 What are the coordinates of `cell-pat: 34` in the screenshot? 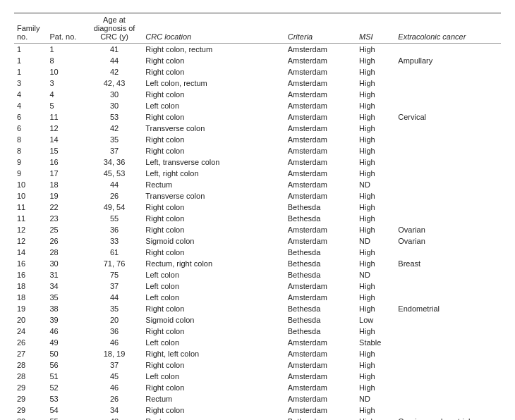 It's located at (66, 286).